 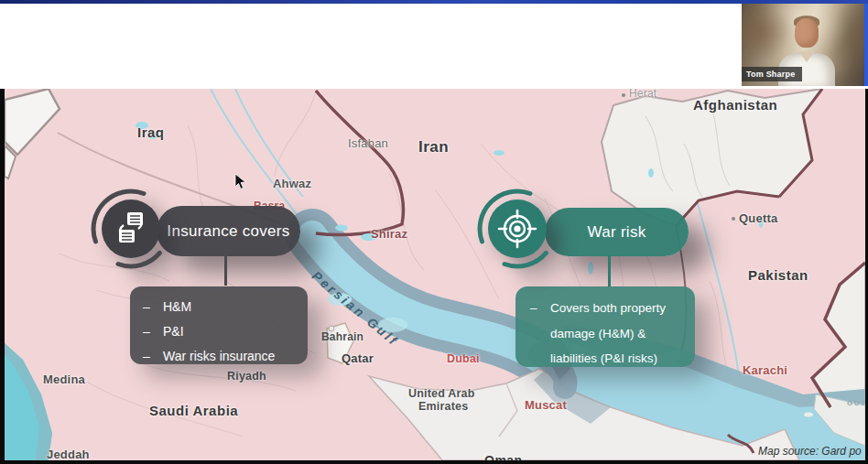 What do you see at coordinates (609, 333) in the screenshot?
I see `list-item: – Covers both property damage (H&M) & li…` at bounding box center [609, 333].